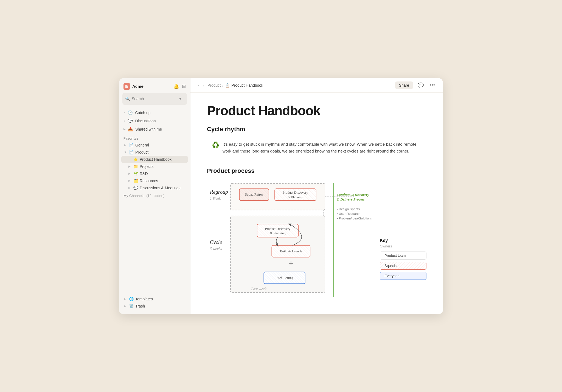  What do you see at coordinates (136, 159) in the screenshot?
I see `handbook-icon: ⭐` at bounding box center [136, 159].